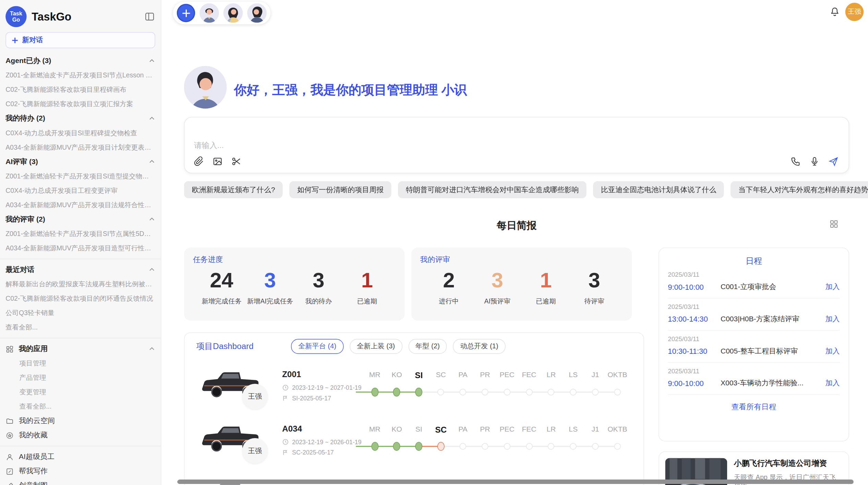 The width and height of the screenshot is (868, 485). What do you see at coordinates (414, 393) in the screenshot?
I see `project-row: 王强 Z001 2023-12-19 ~ 2027-01-19 SI-2025-…` at bounding box center [414, 393].